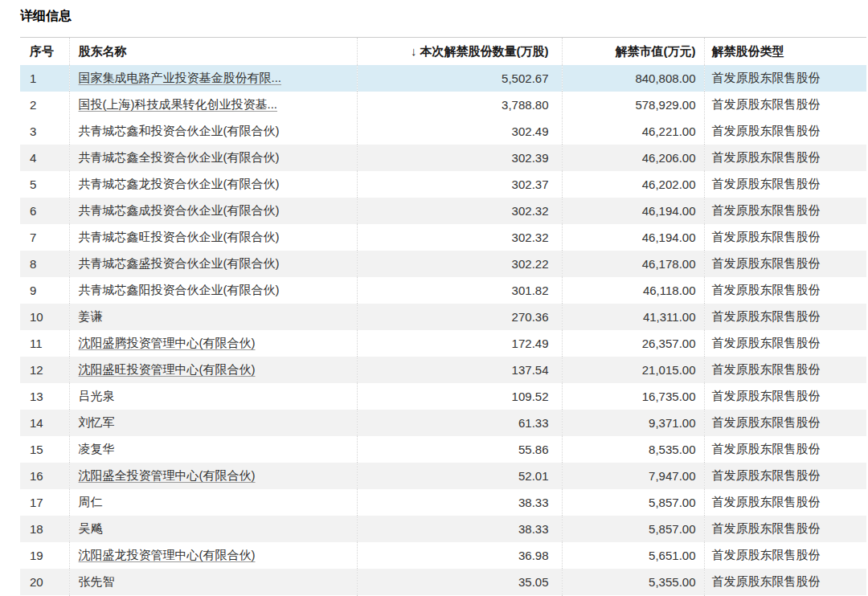 The height and width of the screenshot is (596, 868). What do you see at coordinates (633, 185) in the screenshot?
I see `cell-market-value: 46,202.00` at bounding box center [633, 185].